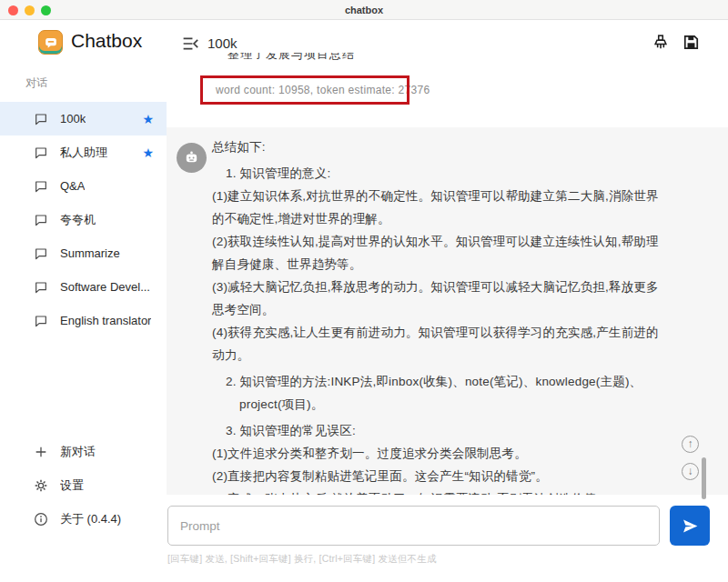  I want to click on prompt-input, so click(413, 526).